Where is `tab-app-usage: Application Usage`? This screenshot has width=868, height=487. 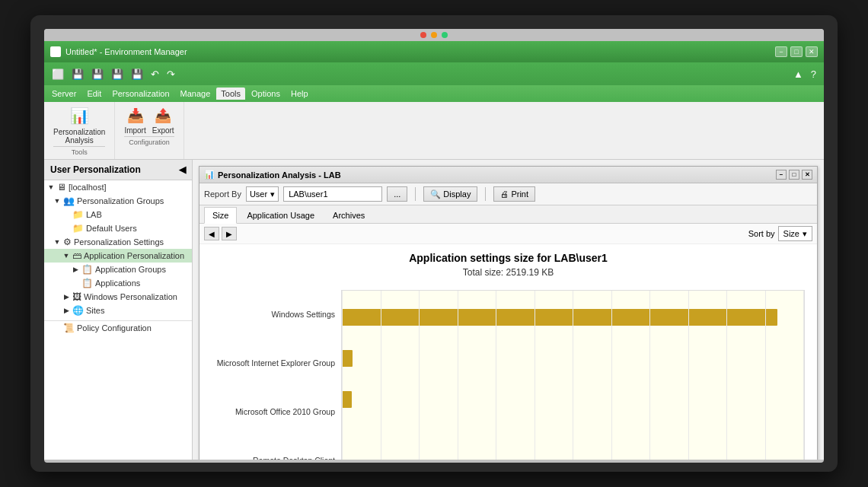
tab-app-usage: Application Usage is located at coordinates (280, 215).